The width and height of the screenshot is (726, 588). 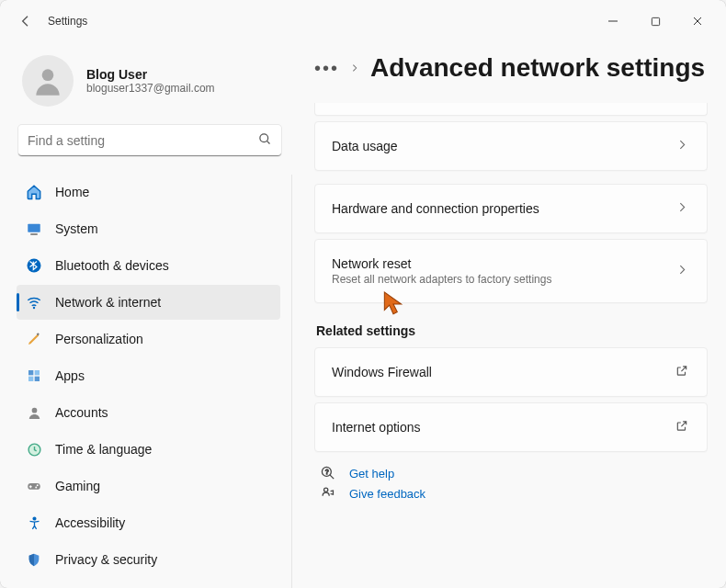 I want to click on page-title: Advanced network settings, so click(x=538, y=68).